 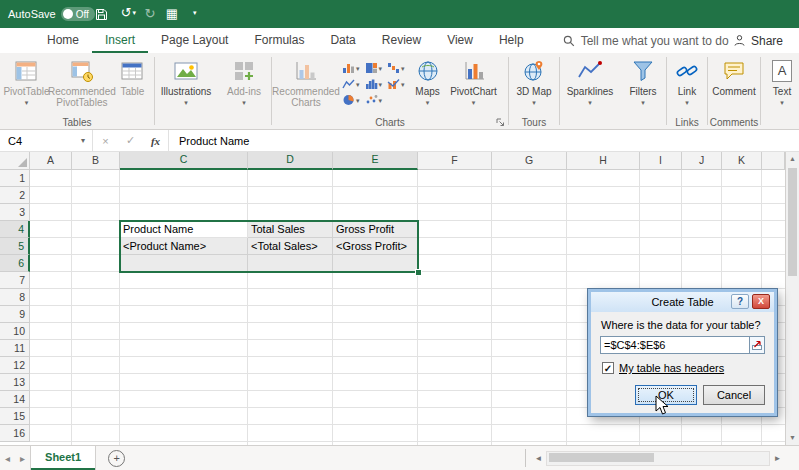 I want to click on sparklines-button: Sparklines ▾, so click(x=590, y=80).